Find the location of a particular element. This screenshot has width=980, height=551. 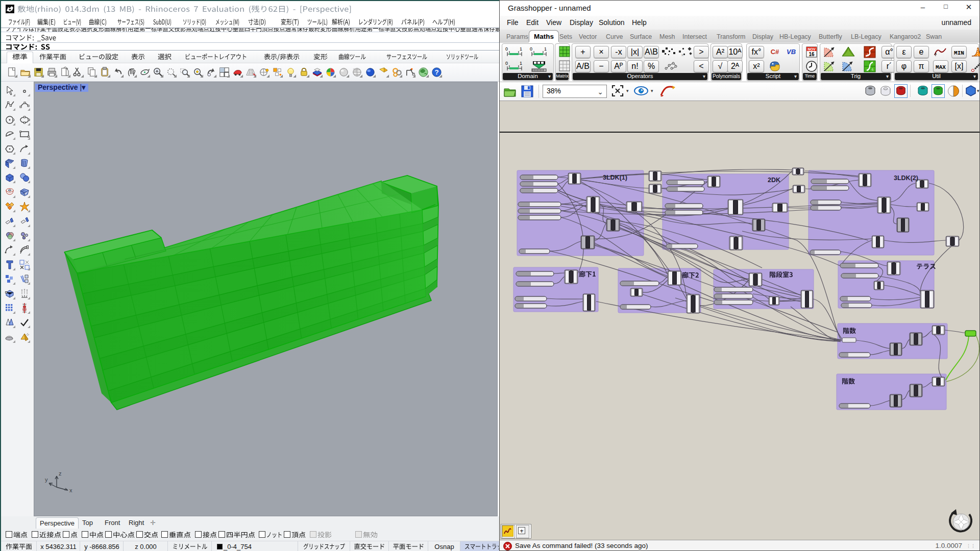

svg-text: 3LDK(2) is located at coordinates (906, 178).